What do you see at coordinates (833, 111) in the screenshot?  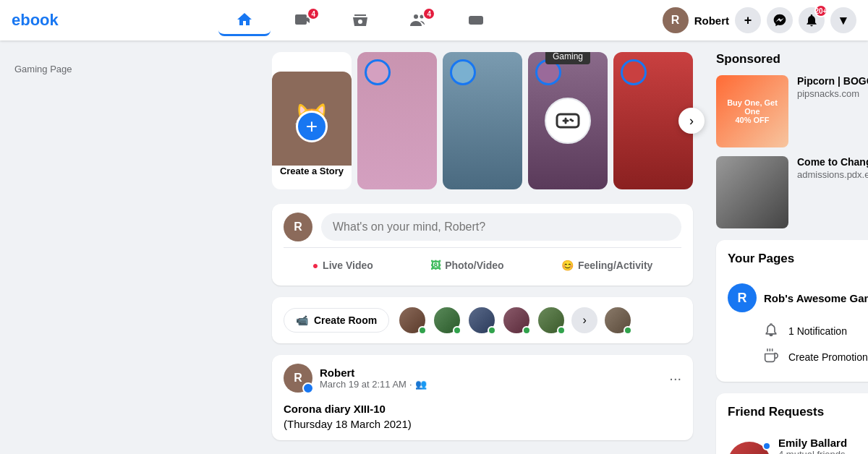 I see `ad-info-1: Pipcorn | BOGO 40% OFF pipsnacks.com` at bounding box center [833, 111].